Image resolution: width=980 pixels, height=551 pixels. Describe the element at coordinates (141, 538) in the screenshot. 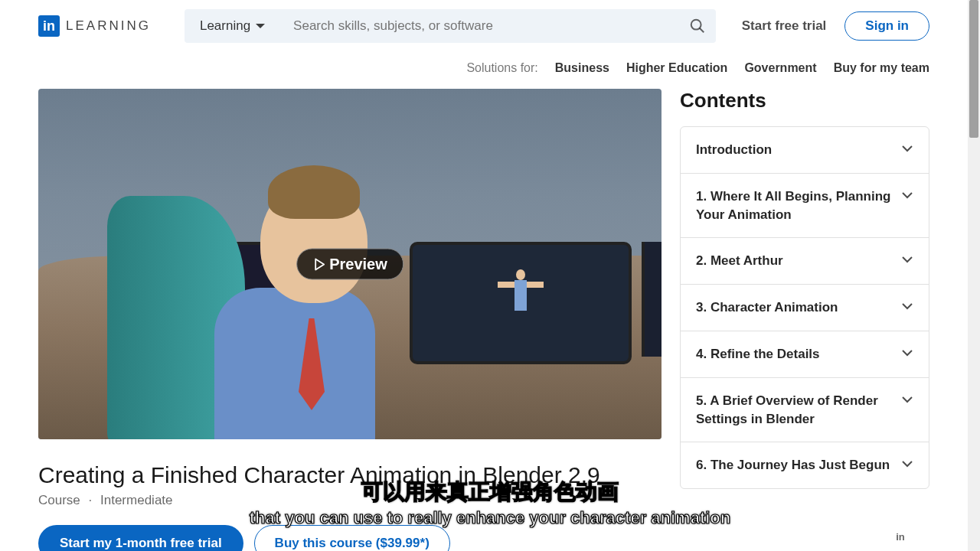

I see `start-trial-button: Start my 1-month free trial` at that location.